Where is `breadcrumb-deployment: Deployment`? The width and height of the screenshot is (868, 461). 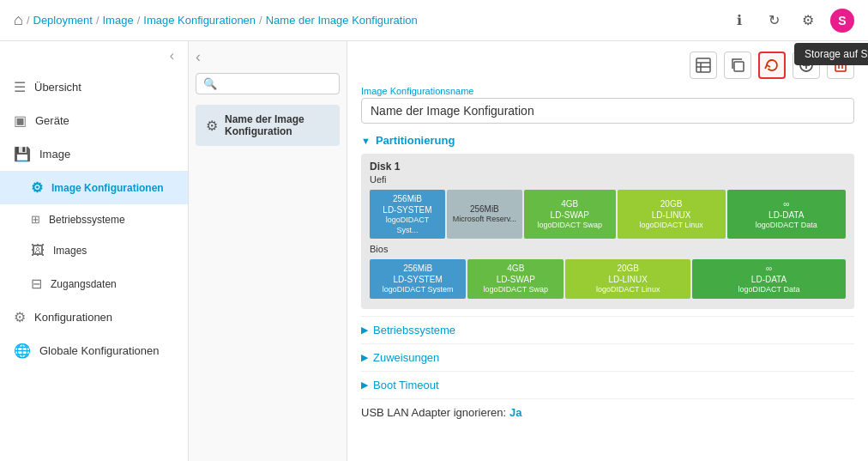
breadcrumb-deployment: Deployment is located at coordinates (63, 21).